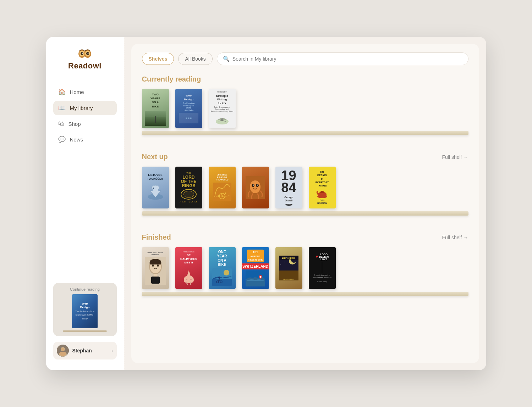 This screenshot has width=532, height=407. What do you see at coordinates (85, 92) in the screenshot?
I see `sidebar-item-home: 🏠 Home` at bounding box center [85, 92].